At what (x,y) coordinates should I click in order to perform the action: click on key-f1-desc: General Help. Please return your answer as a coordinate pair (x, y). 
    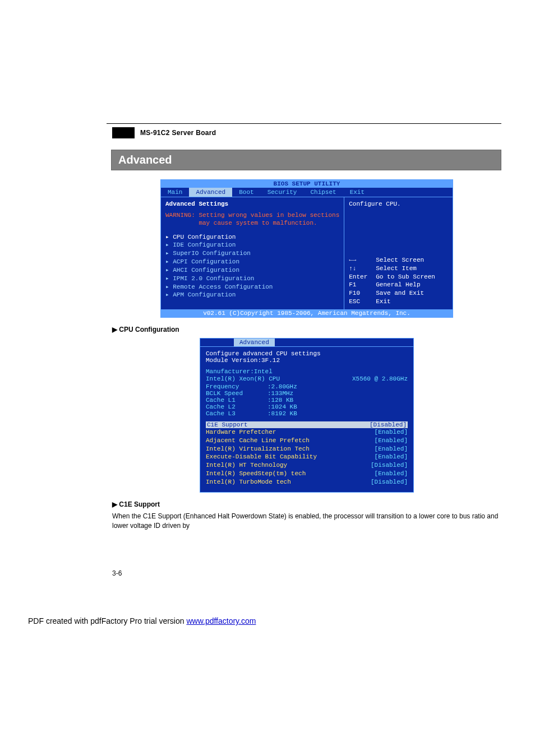
    Looking at the image, I should click on (398, 285).